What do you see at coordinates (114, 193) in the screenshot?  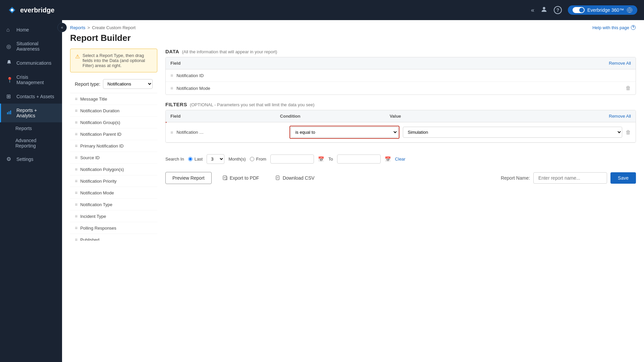 I see `field-item-notification-mode: ≡ Notification Mode` at bounding box center [114, 193].